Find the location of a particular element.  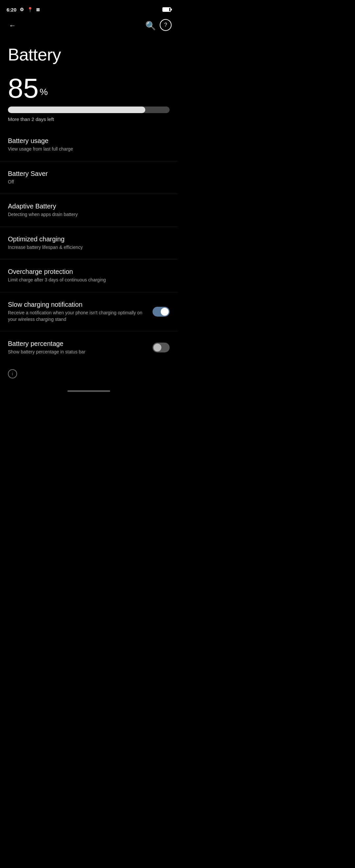

battery-percent-symbol: % is located at coordinates (43, 94).